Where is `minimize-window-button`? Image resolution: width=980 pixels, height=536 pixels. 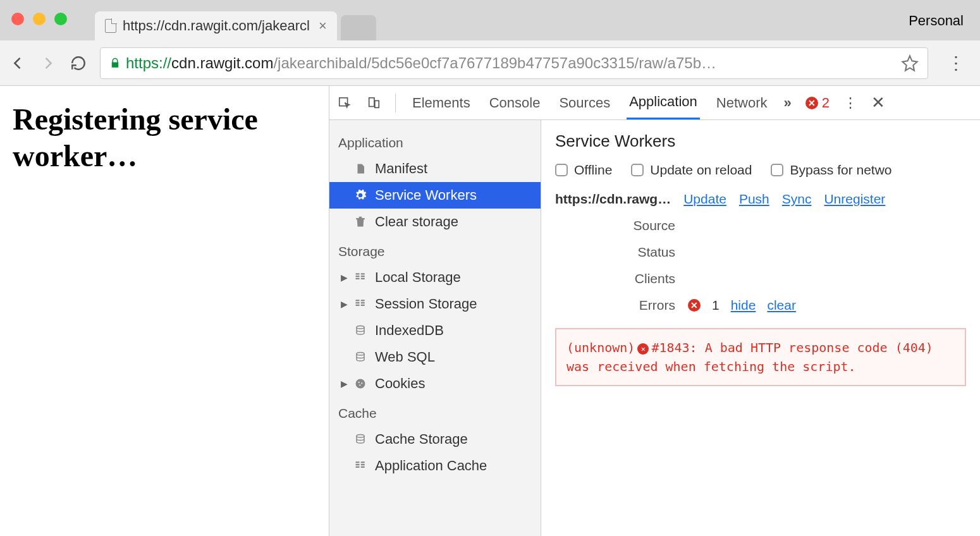
minimize-window-button is located at coordinates (39, 19).